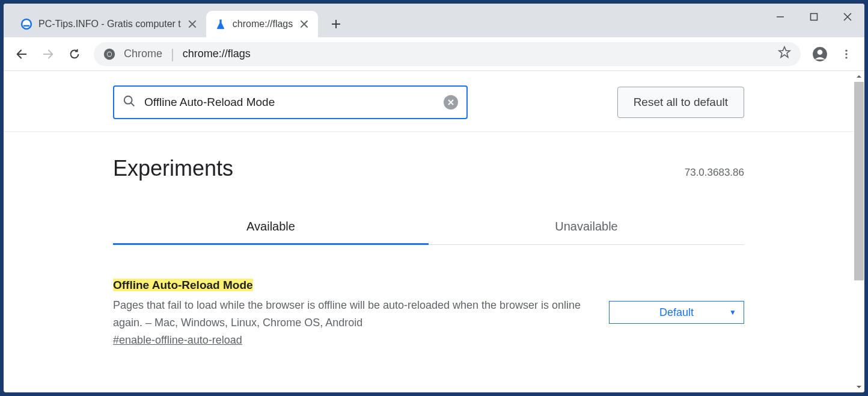 This screenshot has width=868, height=396. Describe the element at coordinates (447, 54) in the screenshot. I see `address-bar: Chrome | chrome://flags` at that location.